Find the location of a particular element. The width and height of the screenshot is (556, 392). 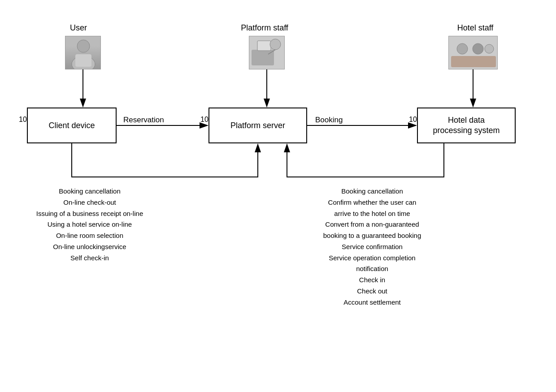

client-device-box: Client device is located at coordinates (72, 125).